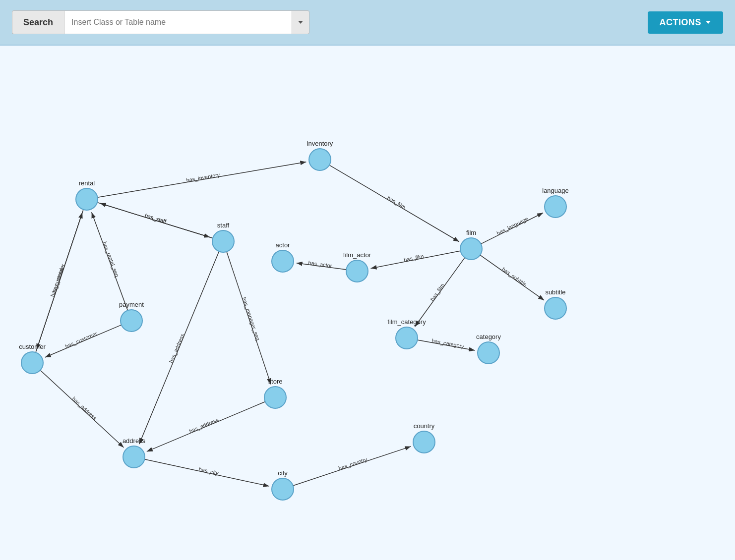 The height and width of the screenshot is (560, 735). What do you see at coordinates (407, 334) in the screenshot?
I see `graph-node: film_category` at bounding box center [407, 334].